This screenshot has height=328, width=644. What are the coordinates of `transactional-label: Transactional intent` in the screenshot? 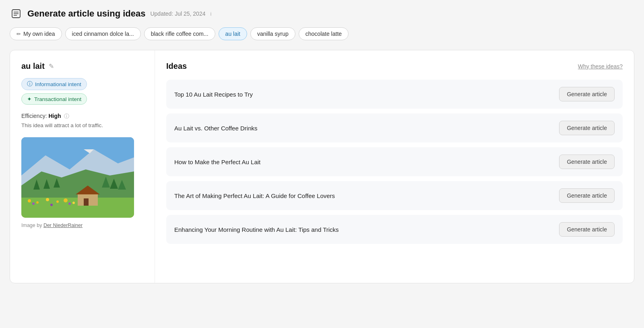 It's located at (58, 99).